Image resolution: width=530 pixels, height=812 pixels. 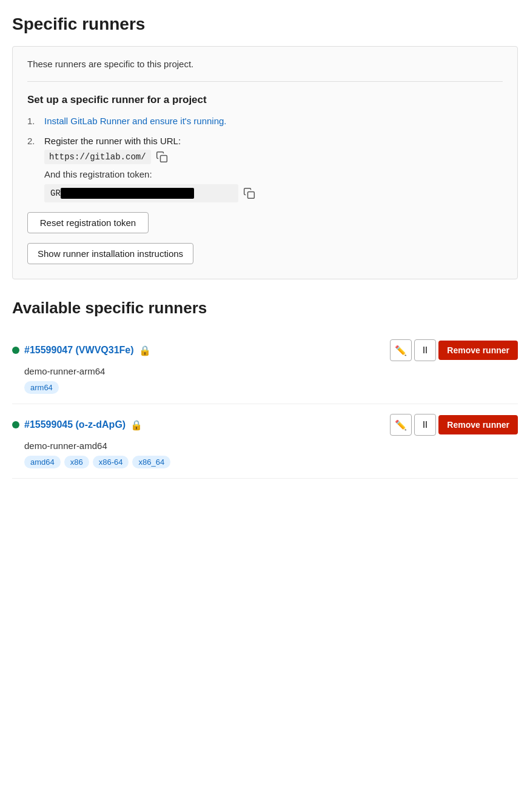 I want to click on step-1: 1. Install GitLab Runner and ensure it's…, so click(x=265, y=121).